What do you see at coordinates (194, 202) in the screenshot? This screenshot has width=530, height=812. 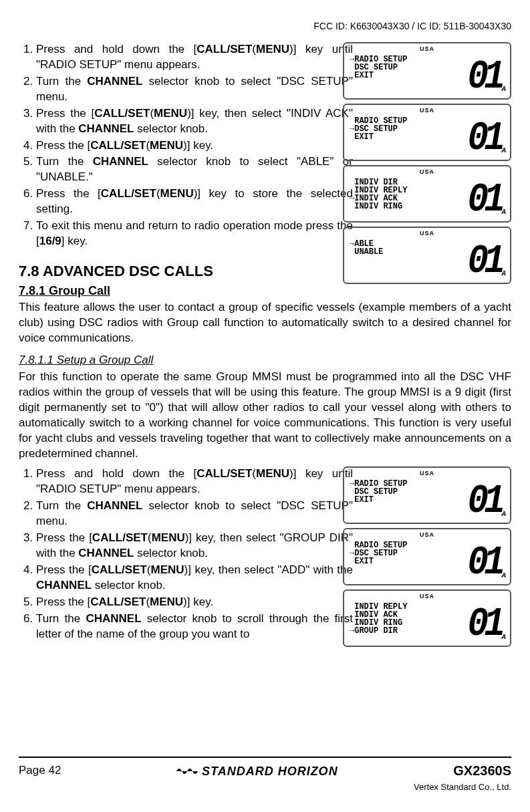 I see `step-item: Press the [CALL/SET(MENU)] key to store …` at bounding box center [194, 202].